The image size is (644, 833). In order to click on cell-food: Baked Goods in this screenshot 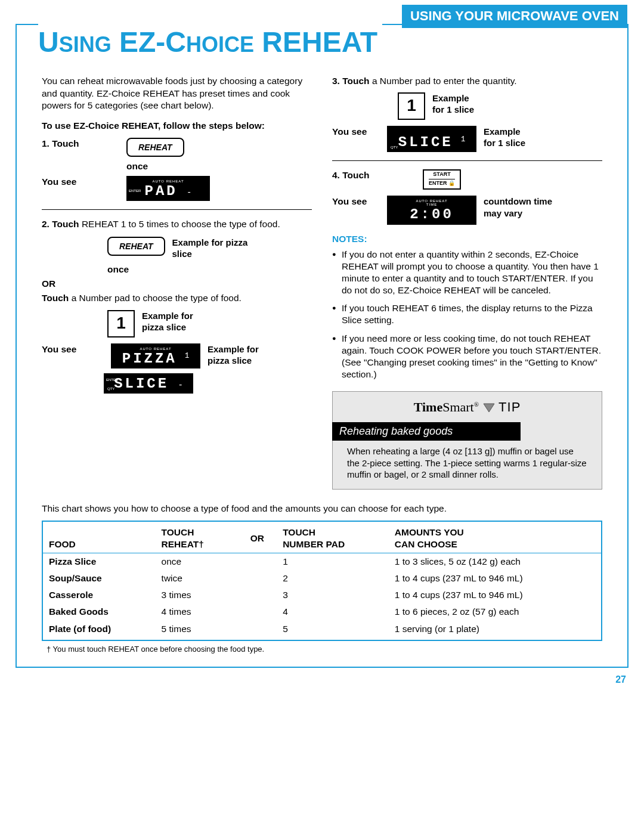, I will do `click(99, 612)`.